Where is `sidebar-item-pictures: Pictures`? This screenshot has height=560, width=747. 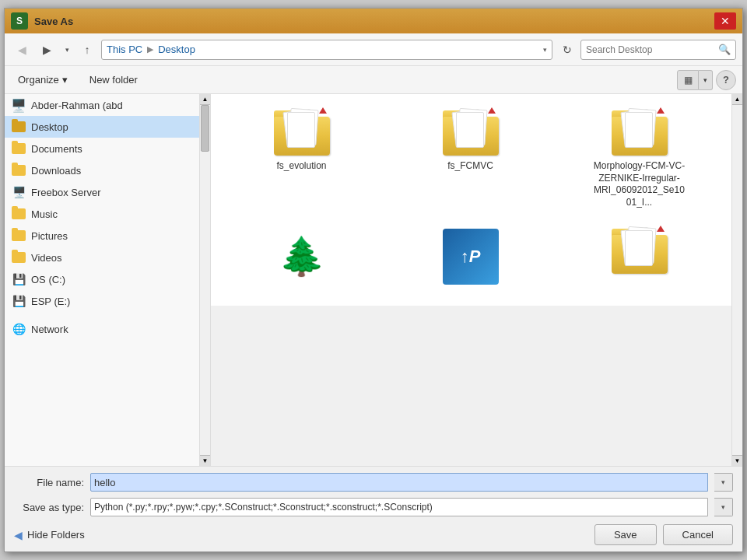
sidebar-item-pictures: Pictures is located at coordinates (107, 236).